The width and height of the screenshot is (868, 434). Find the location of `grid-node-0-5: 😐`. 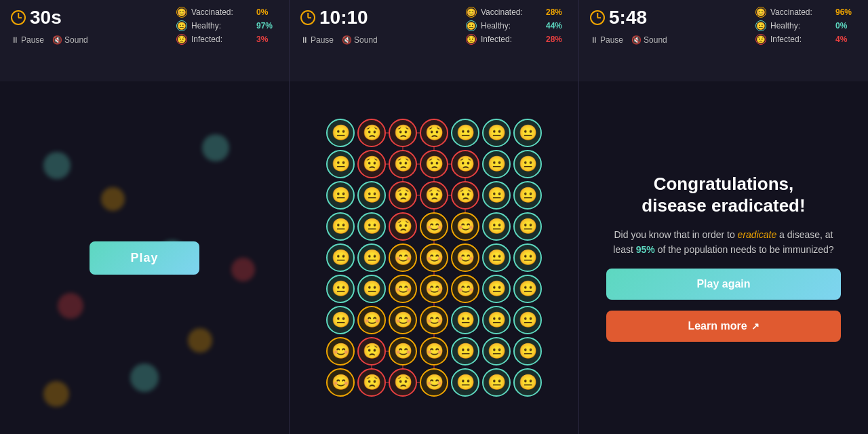

grid-node-0-5: 😐 is located at coordinates (496, 133).